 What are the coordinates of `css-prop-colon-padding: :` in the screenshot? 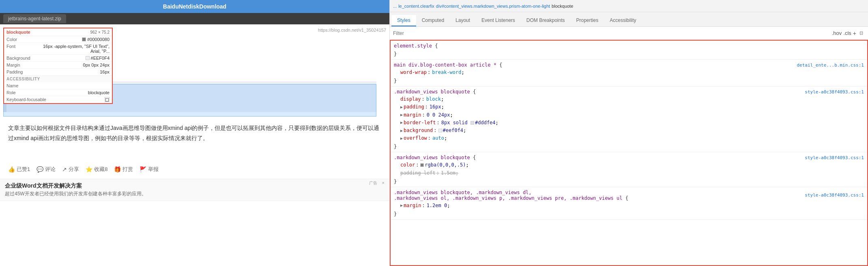 It's located at (427, 107).